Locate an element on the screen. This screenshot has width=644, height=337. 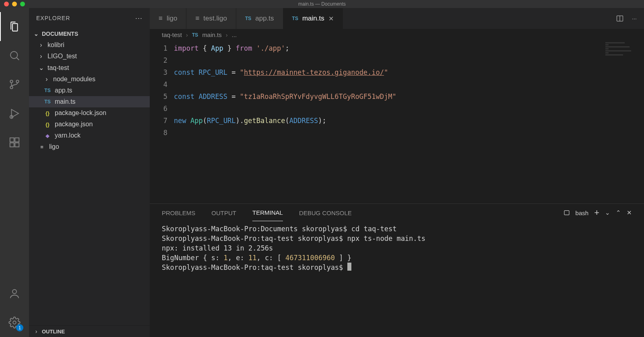
branch-icon is located at coordinates (14, 84).